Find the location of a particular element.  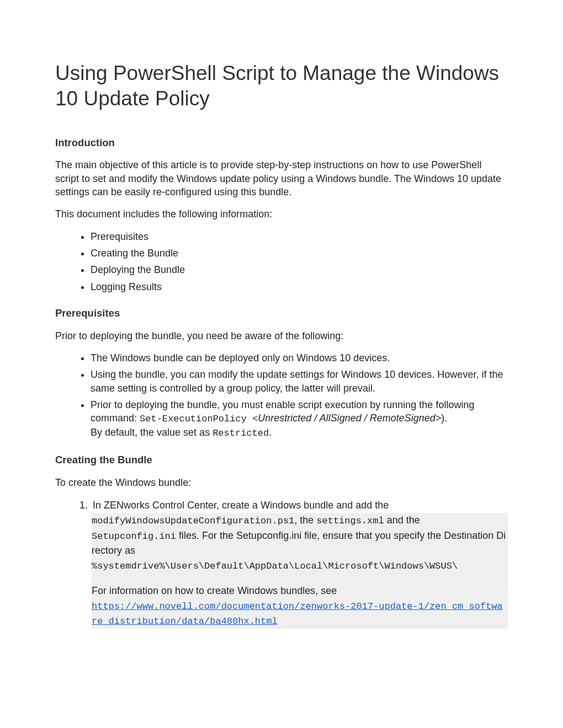

documentation-link: https://www.novell.com/documentation/zen… is located at coordinates (297, 614).